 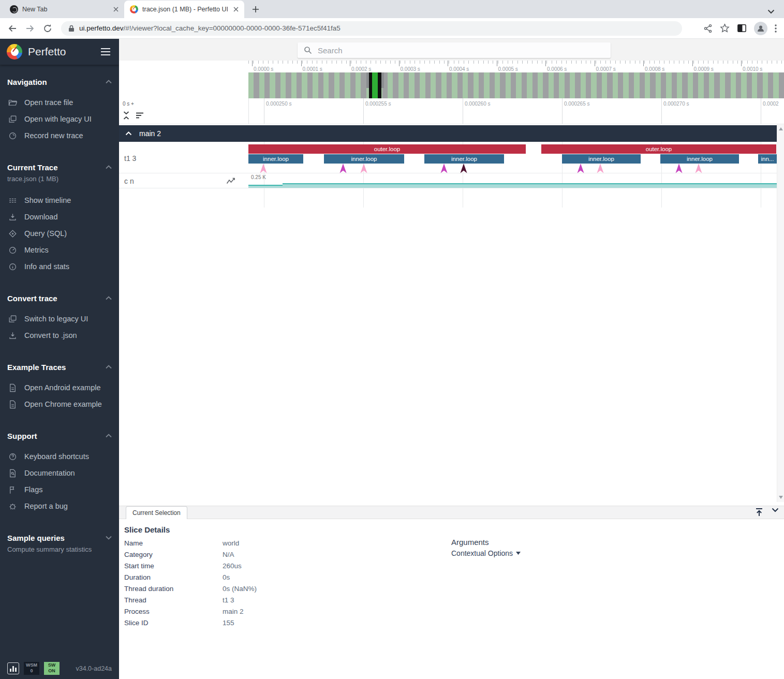 I want to click on process-group-header: main 2, so click(x=448, y=134).